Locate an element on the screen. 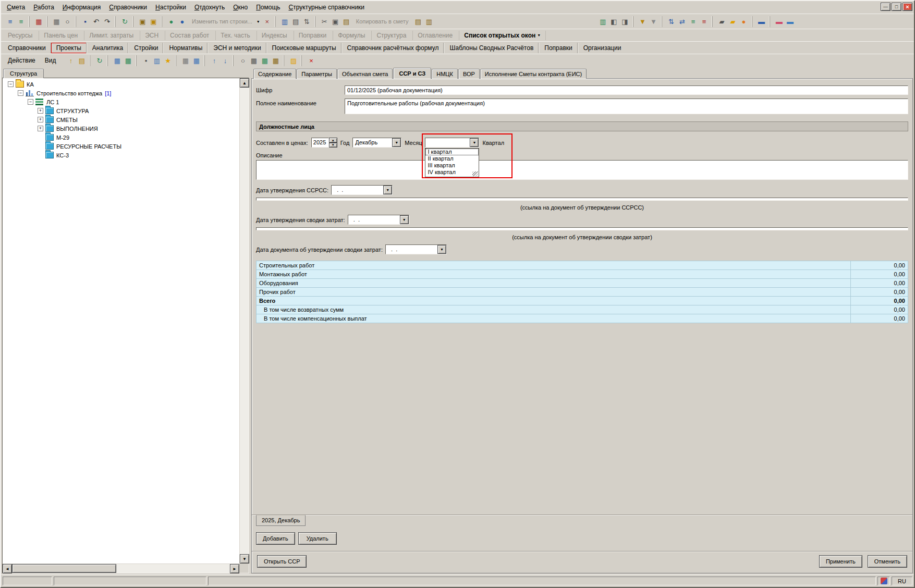 The height and width of the screenshot is (588, 915). menu-item: Помощь is located at coordinates (268, 7).